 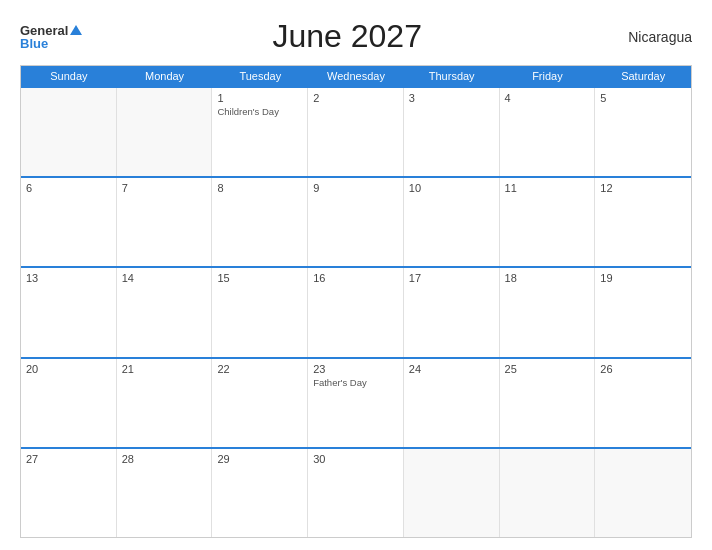 I want to click on day-number: 15, so click(x=223, y=278).